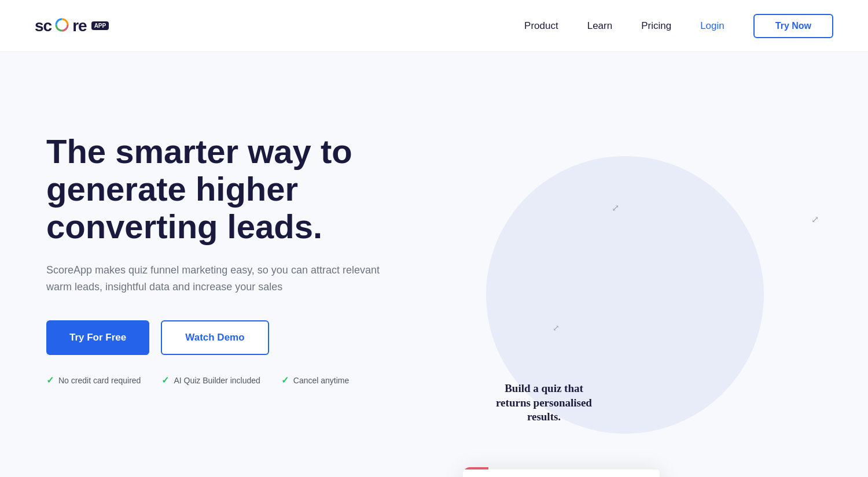 The image size is (868, 477). I want to click on hero-headline: The smarter way to generate higher conve…, so click(226, 190).